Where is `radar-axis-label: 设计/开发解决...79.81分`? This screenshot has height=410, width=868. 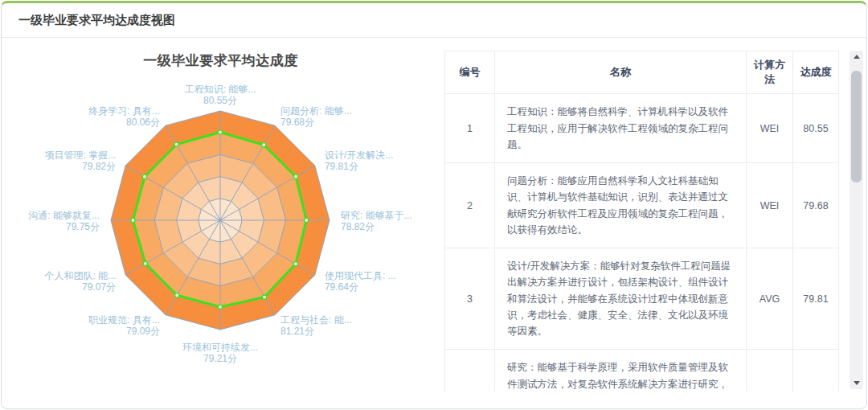
radar-axis-label: 设计/开发解决...79.81分 is located at coordinates (358, 161).